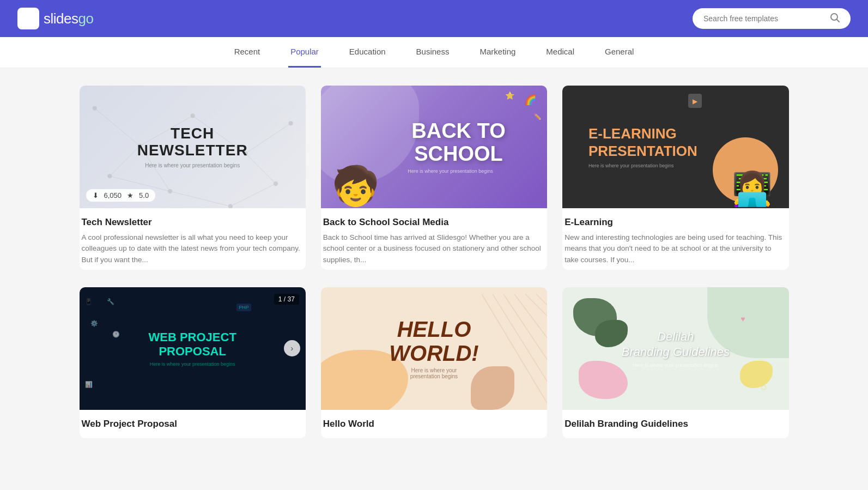  What do you see at coordinates (772, 19) in the screenshot?
I see `search-bar` at bounding box center [772, 19].